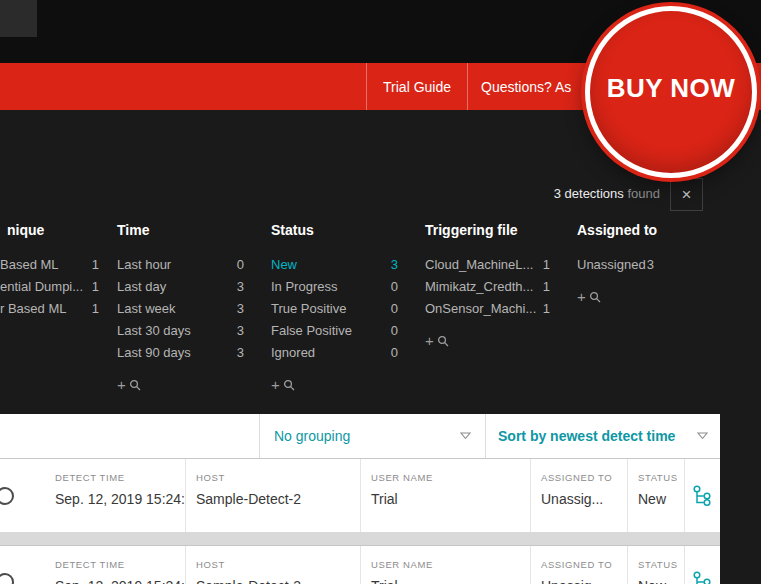 Image resolution: width=761 pixels, height=584 pixels. Describe the element at coordinates (278, 581) in the screenshot. I see `host-value: Sample-Detect-3` at that location.